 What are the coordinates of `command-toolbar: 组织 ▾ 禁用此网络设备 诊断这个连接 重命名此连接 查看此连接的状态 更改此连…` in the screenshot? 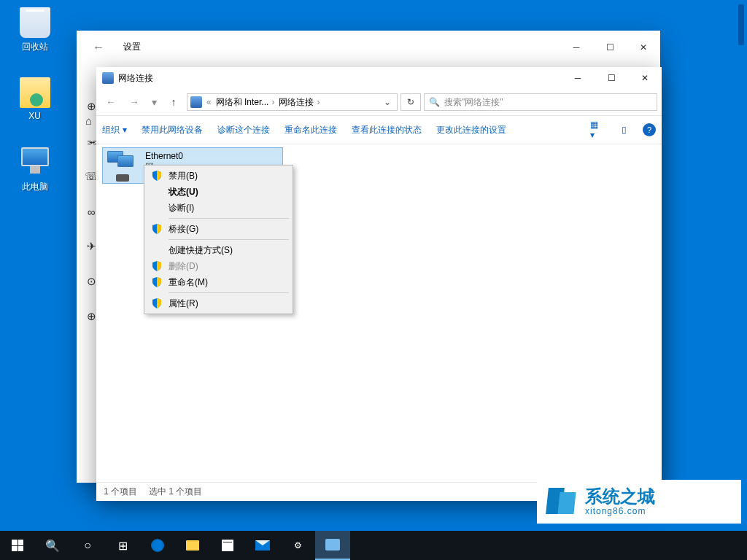 It's located at (379, 130).